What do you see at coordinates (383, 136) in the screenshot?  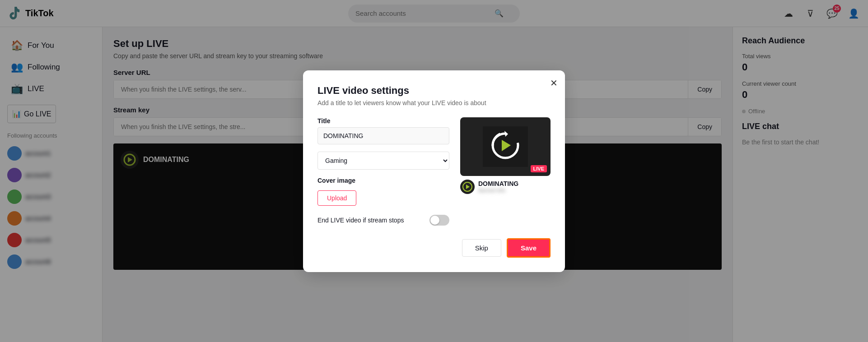 I see `title-input` at bounding box center [383, 136].